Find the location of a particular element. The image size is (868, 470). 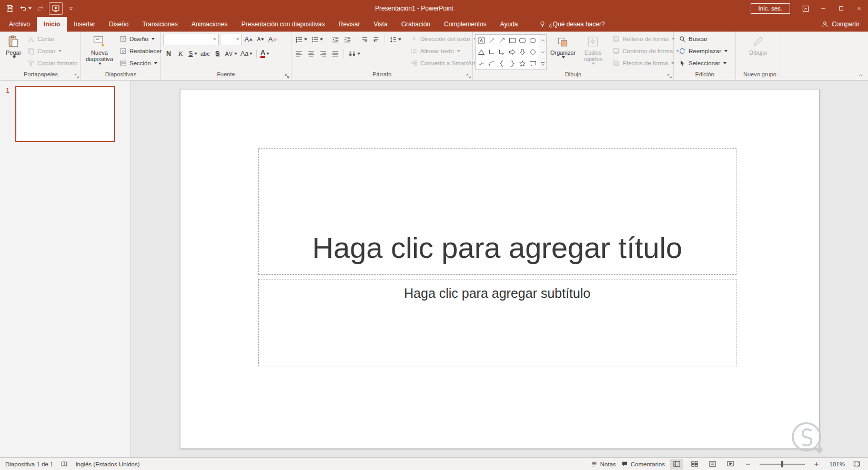

line-spacing-button is located at coordinates (395, 39).